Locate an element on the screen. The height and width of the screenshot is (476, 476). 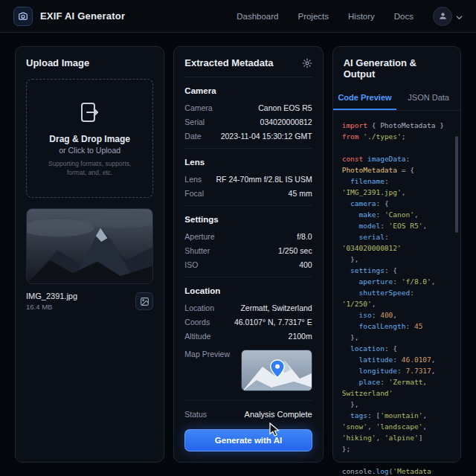
output-panel-header: AI Generation & Output is located at coordinates (397, 67).